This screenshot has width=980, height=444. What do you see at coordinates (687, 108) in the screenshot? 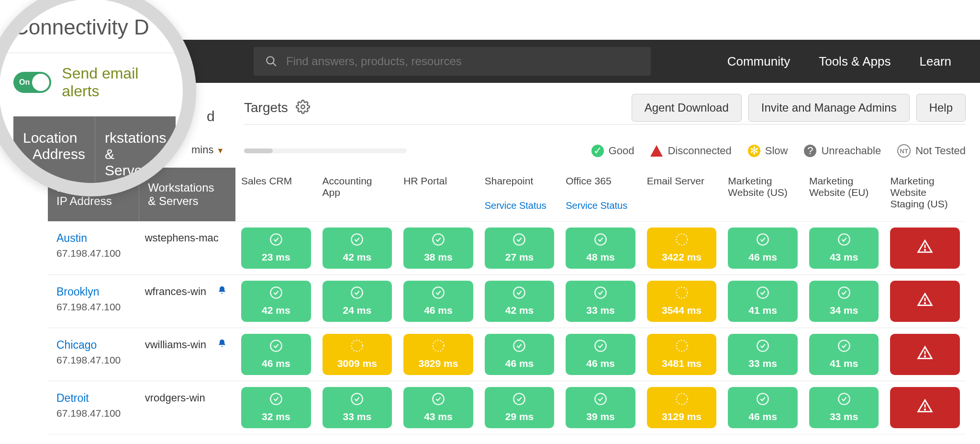
I see `agent-download-button: Agent Download` at bounding box center [687, 108].